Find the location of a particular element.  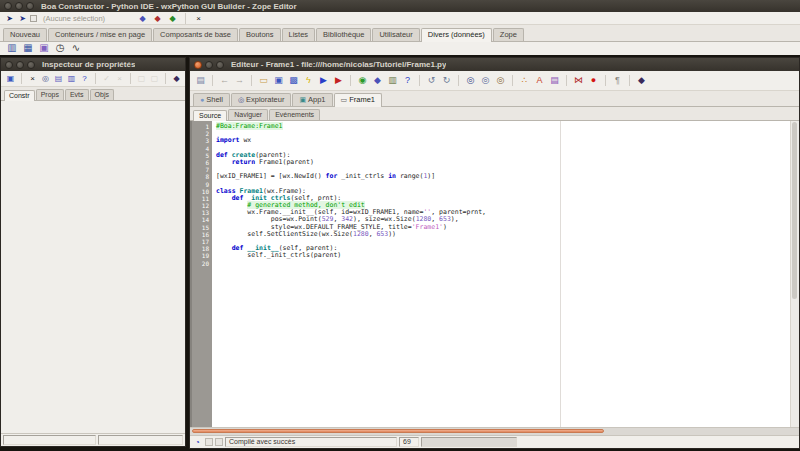

print-icon: ▤ is located at coordinates (554, 80).